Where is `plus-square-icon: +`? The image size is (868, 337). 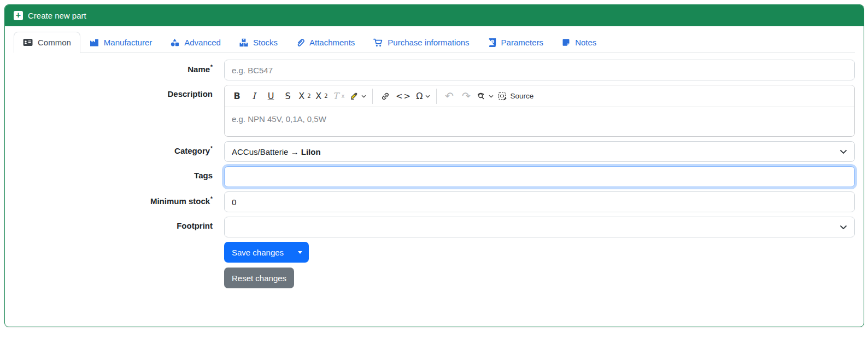 plus-square-icon: + is located at coordinates (19, 15).